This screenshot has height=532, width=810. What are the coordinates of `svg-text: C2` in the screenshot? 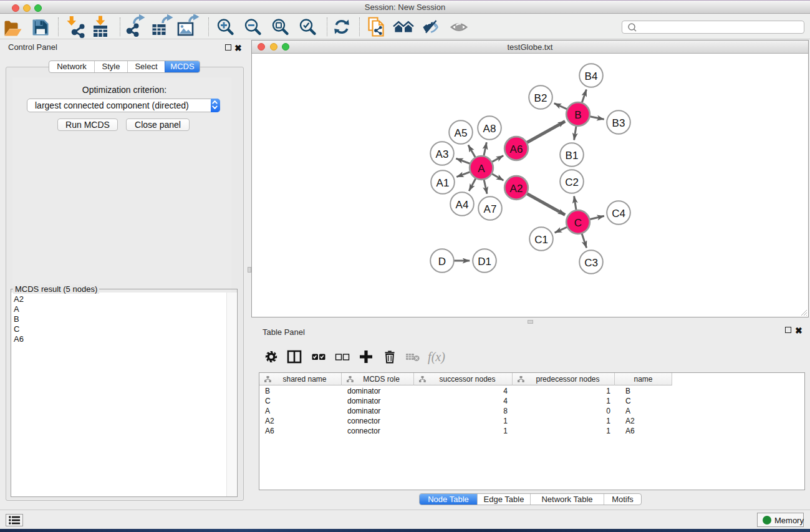 It's located at (572, 182).